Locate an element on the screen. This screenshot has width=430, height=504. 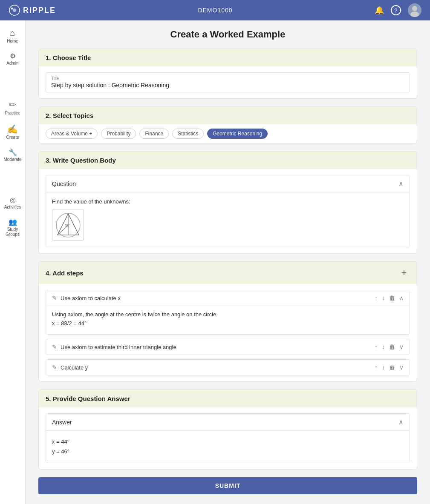
accordion-header-answer: Answer ∧ is located at coordinates (228, 422).